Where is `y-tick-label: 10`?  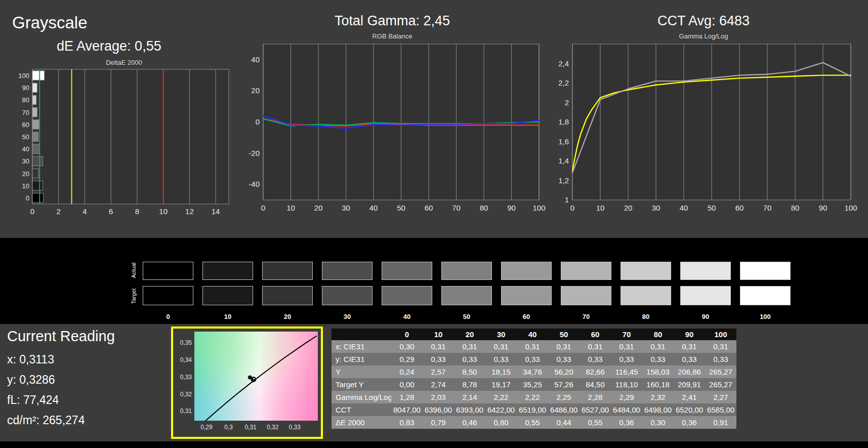 y-tick-label: 10 is located at coordinates (26, 186).